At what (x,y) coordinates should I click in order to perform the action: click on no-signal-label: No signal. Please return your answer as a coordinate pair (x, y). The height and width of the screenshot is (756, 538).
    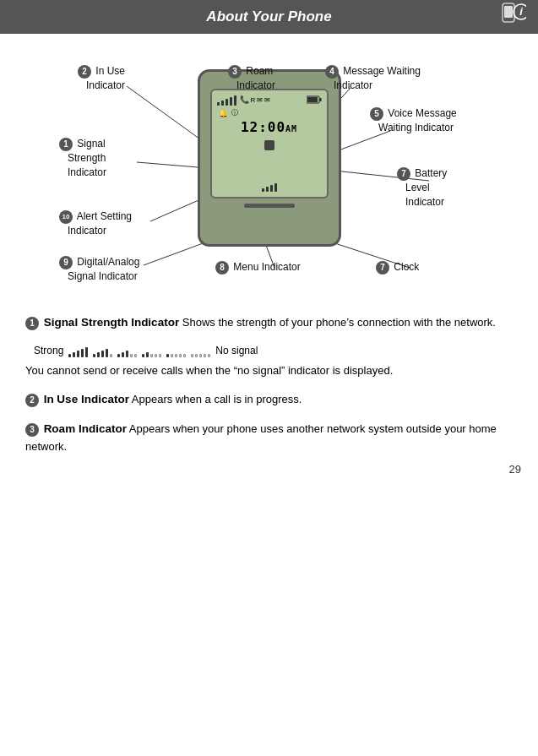
    Looking at the image, I should click on (236, 351).